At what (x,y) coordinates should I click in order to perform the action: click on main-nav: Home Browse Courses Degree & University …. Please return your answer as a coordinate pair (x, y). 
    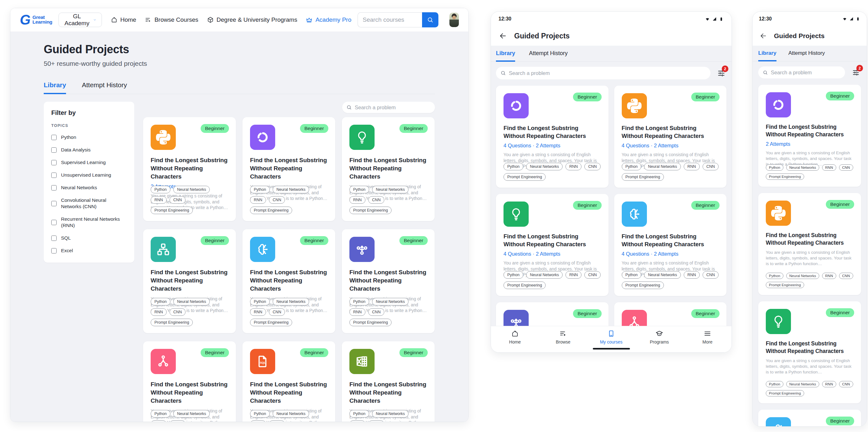
    Looking at the image, I should click on (231, 20).